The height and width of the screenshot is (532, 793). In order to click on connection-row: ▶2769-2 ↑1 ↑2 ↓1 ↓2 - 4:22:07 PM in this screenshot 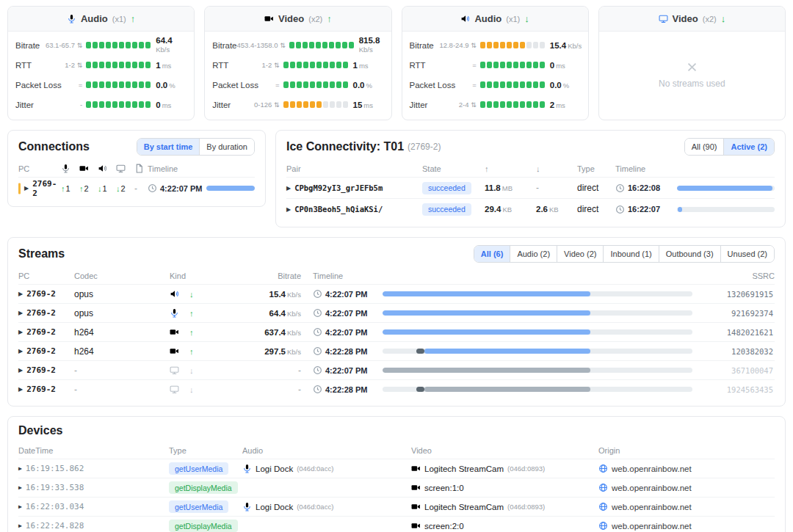, I will do `click(137, 188)`.